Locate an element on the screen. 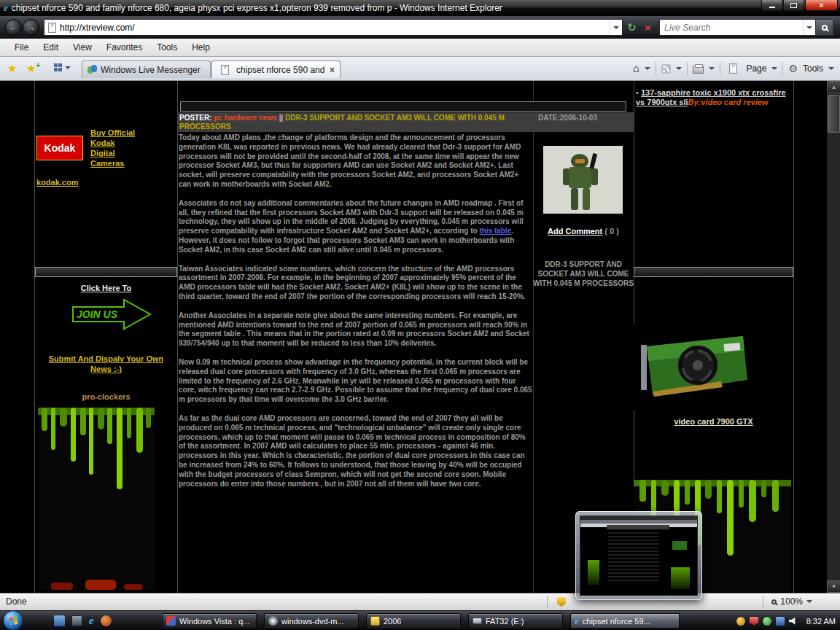 The height and width of the screenshot is (630, 840). news-byline: By:video card review is located at coordinates (728, 102).